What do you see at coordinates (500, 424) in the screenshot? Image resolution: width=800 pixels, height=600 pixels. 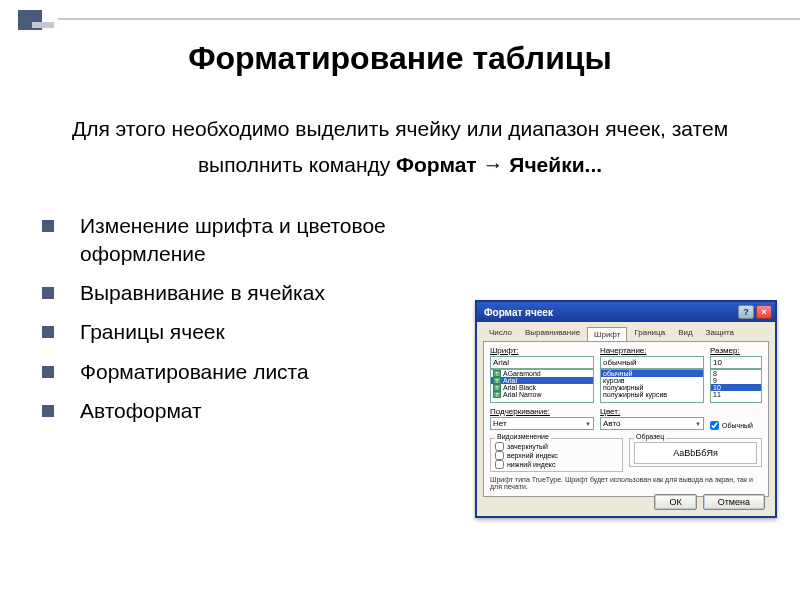 I see `underline-value: Нет` at bounding box center [500, 424].